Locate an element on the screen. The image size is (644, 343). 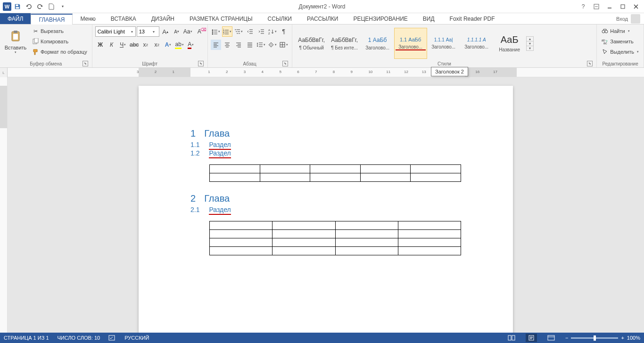
zoom-slider is located at coordinates (594, 338).